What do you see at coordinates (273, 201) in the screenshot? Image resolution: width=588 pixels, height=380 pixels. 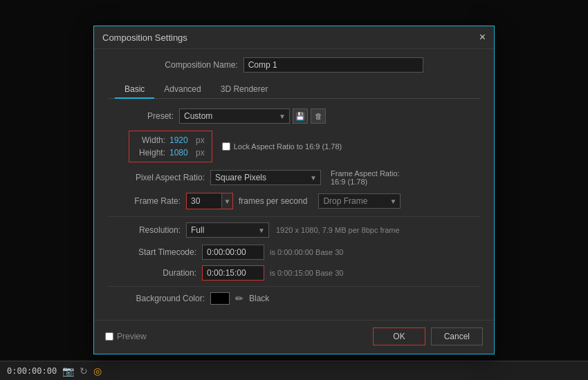 I see `fps-label: frames per second` at bounding box center [273, 201].